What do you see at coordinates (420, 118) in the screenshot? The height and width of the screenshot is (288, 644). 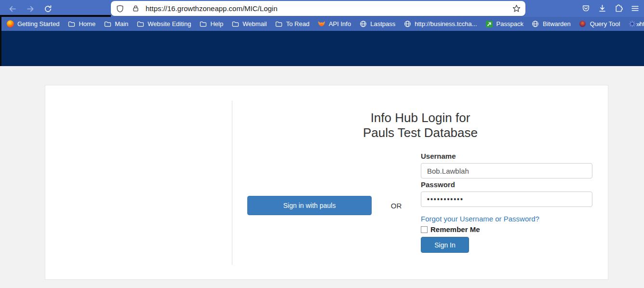 I see `page-title-line1: Info Hub Login for` at bounding box center [420, 118].